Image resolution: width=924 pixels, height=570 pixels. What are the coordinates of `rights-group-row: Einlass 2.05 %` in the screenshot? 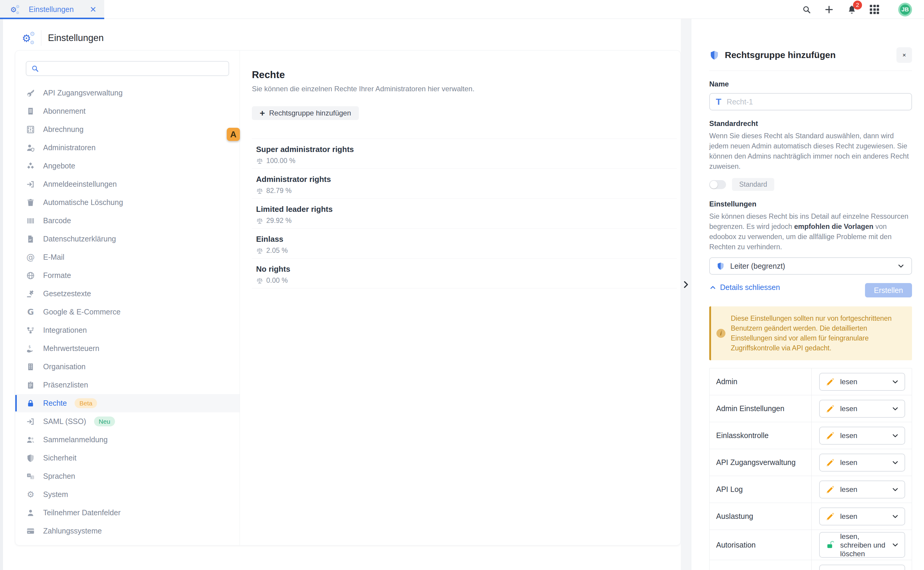 It's located at (464, 244).